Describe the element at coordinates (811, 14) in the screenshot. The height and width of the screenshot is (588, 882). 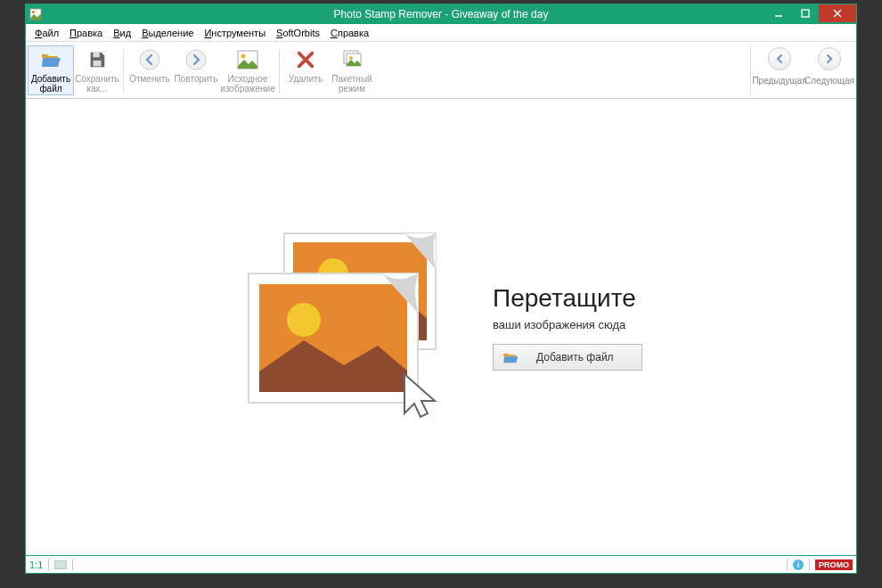
I see `window-controls` at that location.